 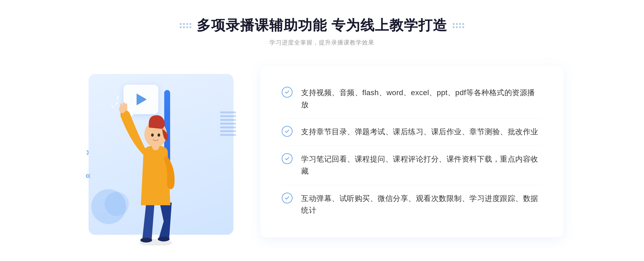 I want to click on decorative-stripes, so click(x=228, y=125).